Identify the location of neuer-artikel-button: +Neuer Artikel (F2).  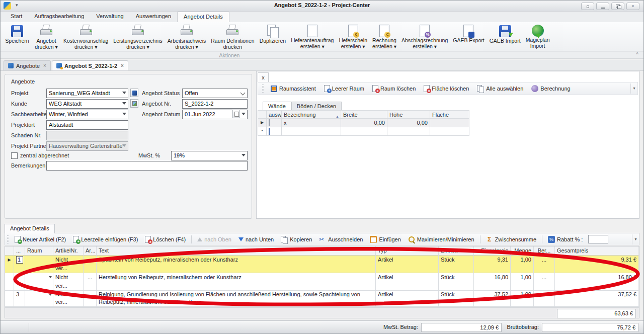
(40, 239).